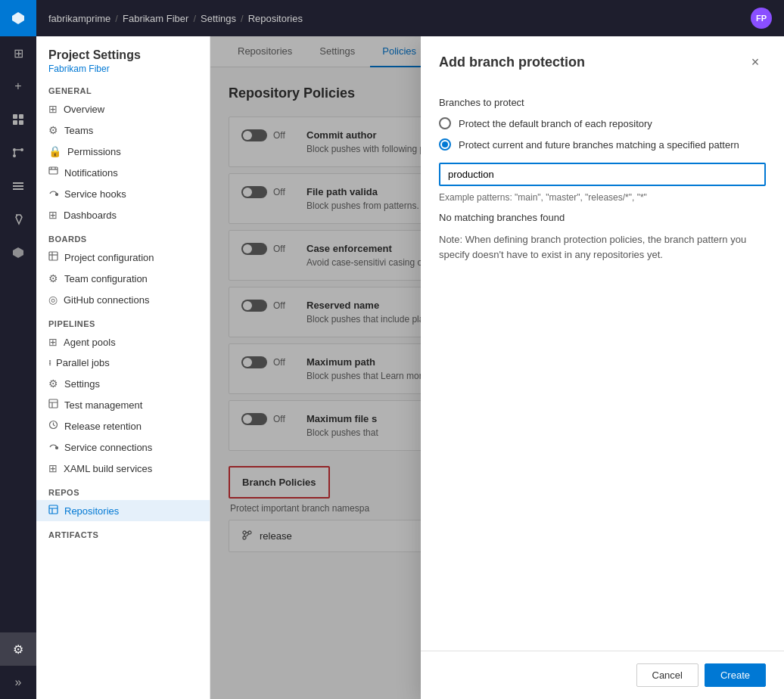  Describe the element at coordinates (602, 123) in the screenshot. I see `radio-option-default: Protect the default branch of each repos…` at that location.